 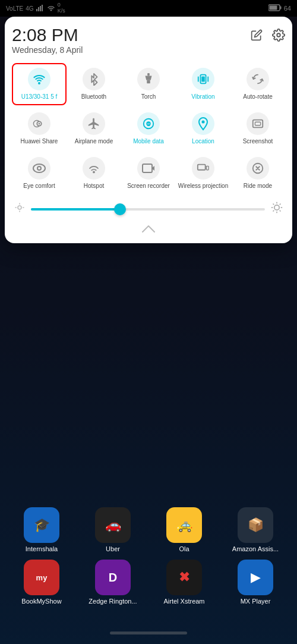 I want to click on app-ola: 🚕 Ola, so click(x=184, y=530).